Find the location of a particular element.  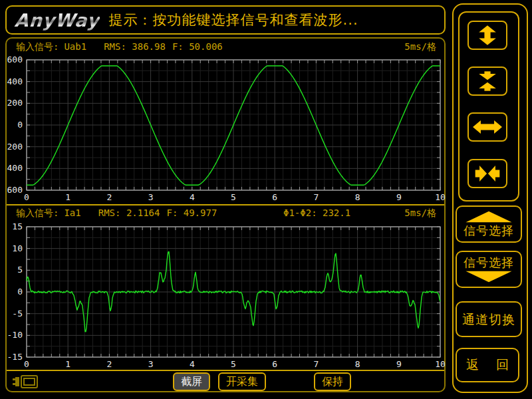

compress-vertical-icon is located at coordinates (487, 81).